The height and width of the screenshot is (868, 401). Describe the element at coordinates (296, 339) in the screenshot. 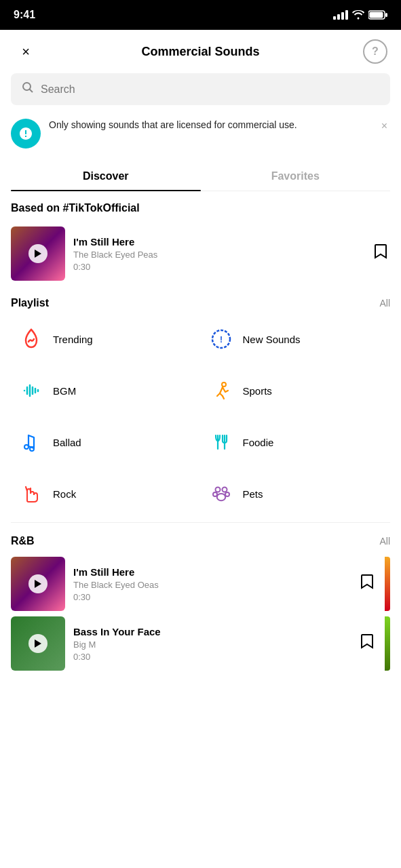

I see `playlist-item-new-sounds: ! New Sounds` at that location.